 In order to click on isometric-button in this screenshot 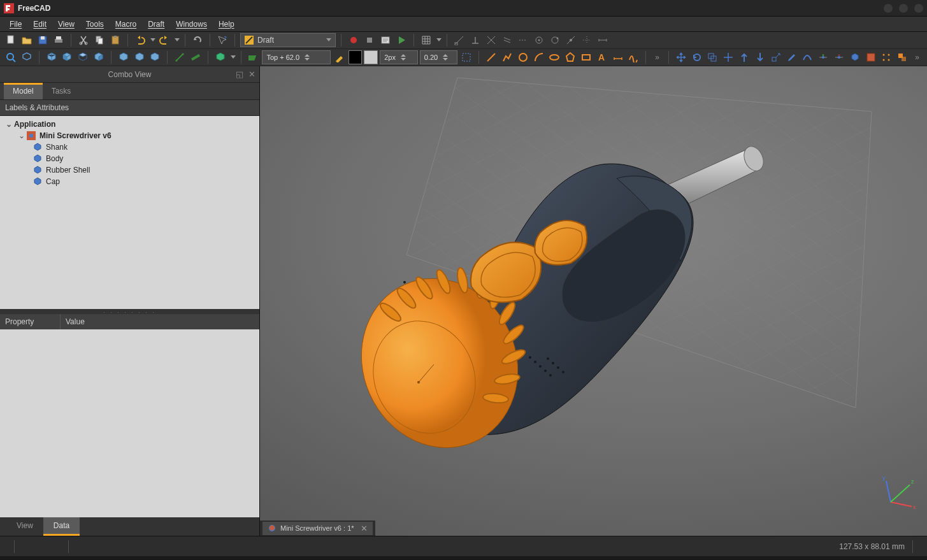, I will do `click(52, 57)`.